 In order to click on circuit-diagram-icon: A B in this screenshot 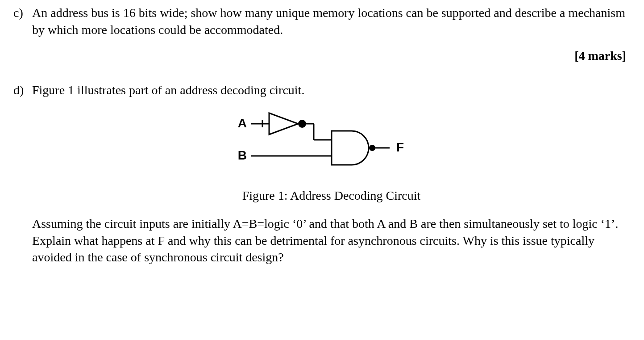, I will do `click(332, 143)`.